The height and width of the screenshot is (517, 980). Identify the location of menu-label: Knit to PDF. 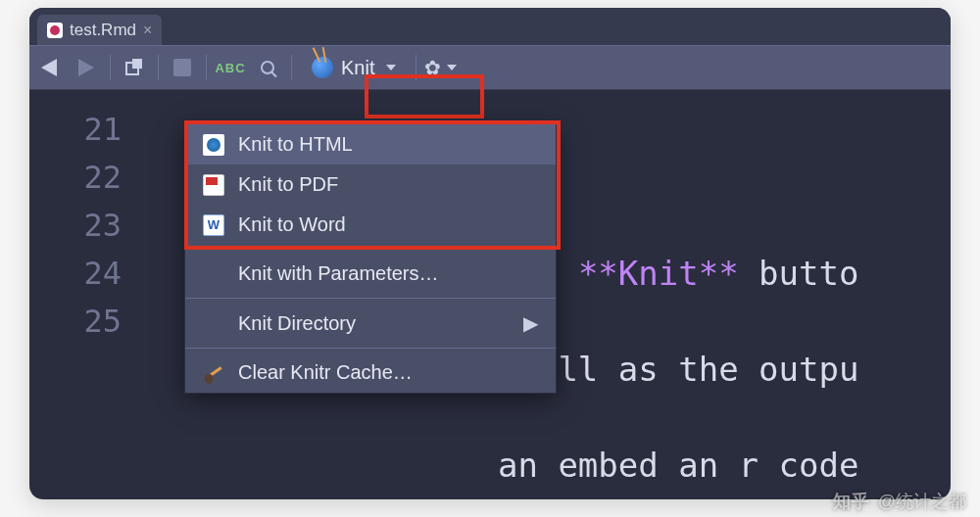
(288, 184).